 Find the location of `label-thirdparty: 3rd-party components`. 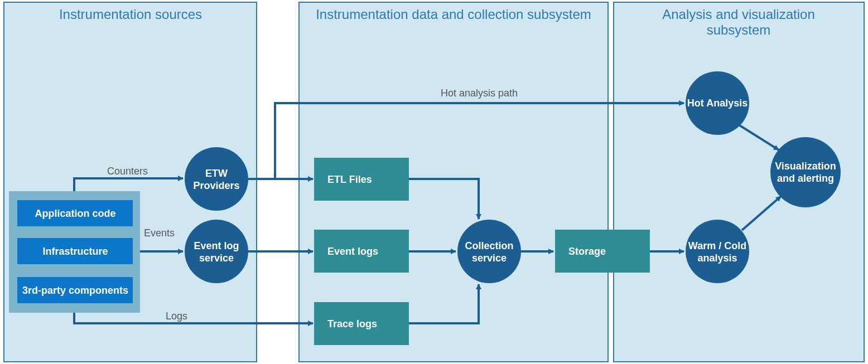

label-thirdparty: 3rd-party components is located at coordinates (75, 290).